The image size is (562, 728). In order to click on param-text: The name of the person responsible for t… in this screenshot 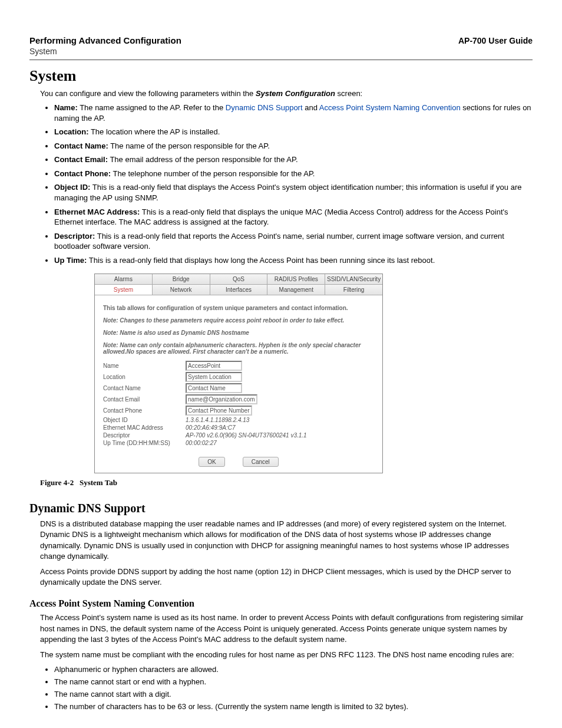, I will do `click(189, 146)`.